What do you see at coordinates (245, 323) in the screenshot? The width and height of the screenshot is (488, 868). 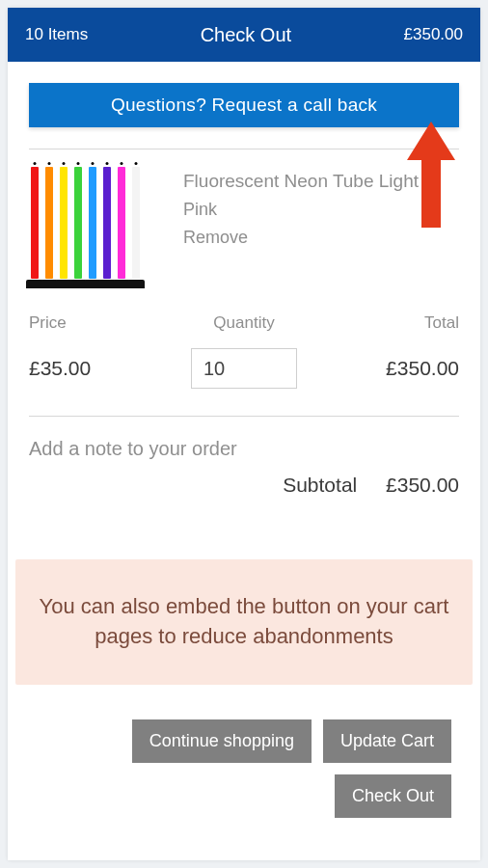 I see `quantity-label: Quantity` at bounding box center [245, 323].